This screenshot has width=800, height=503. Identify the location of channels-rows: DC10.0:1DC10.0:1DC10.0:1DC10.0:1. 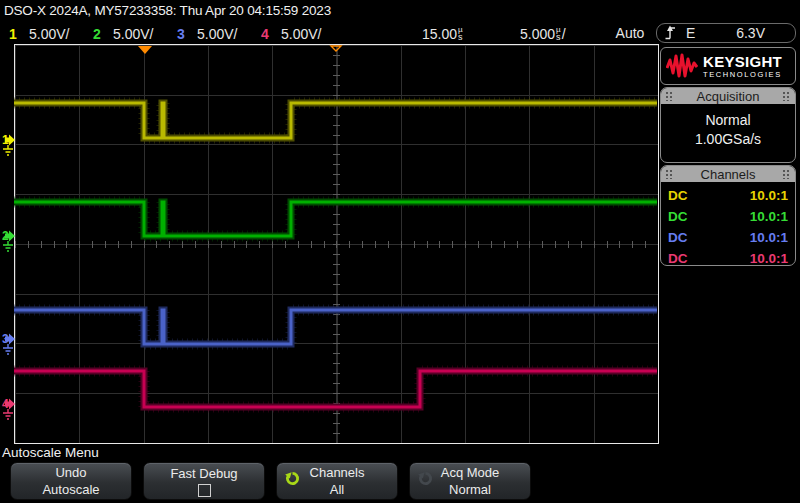
(728, 224).